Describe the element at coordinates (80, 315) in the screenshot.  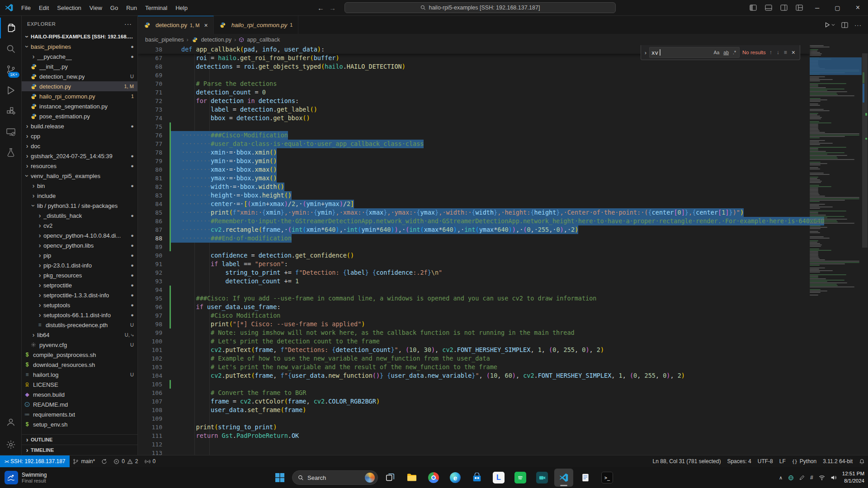
I see `tree-item-setuptools-66-1-1-dist-info: ›setuptools-66.1.1.dist-info●` at that location.